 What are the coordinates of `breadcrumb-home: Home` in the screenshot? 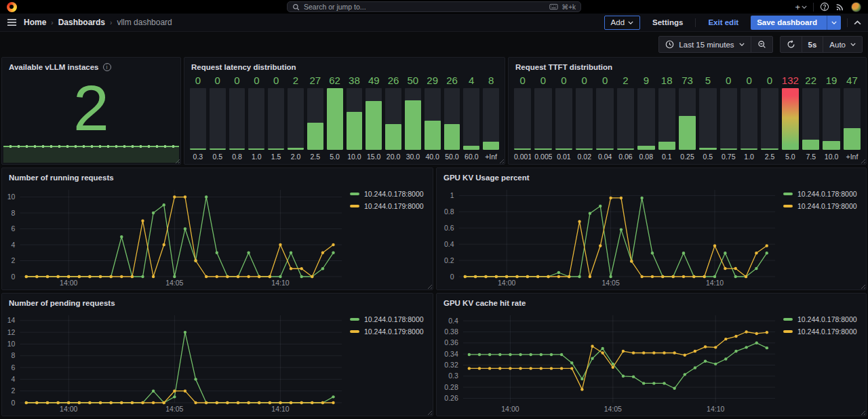 It's located at (35, 22).